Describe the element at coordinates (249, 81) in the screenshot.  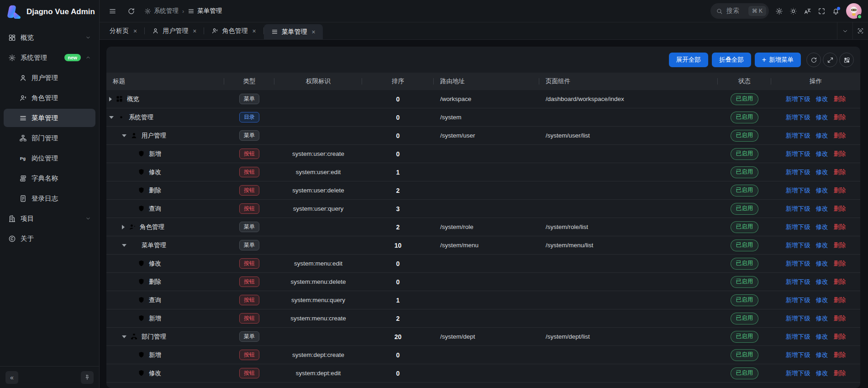
I see `column-header: 类型` at that location.